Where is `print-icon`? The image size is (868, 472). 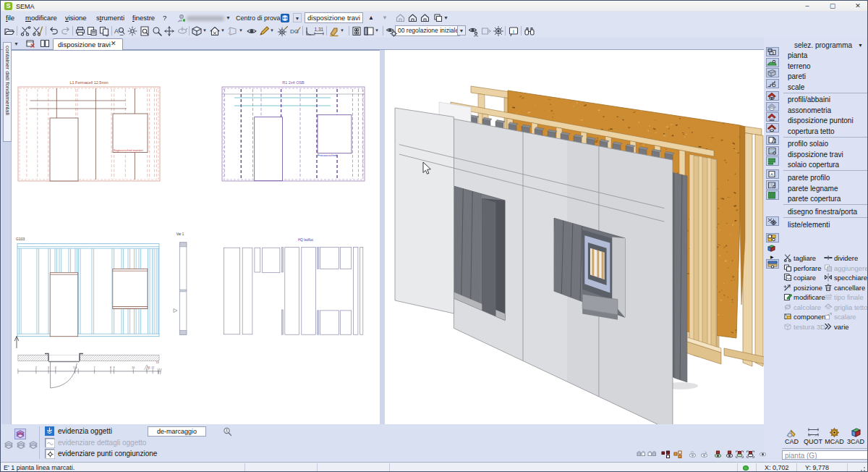
print-icon is located at coordinates (80, 31).